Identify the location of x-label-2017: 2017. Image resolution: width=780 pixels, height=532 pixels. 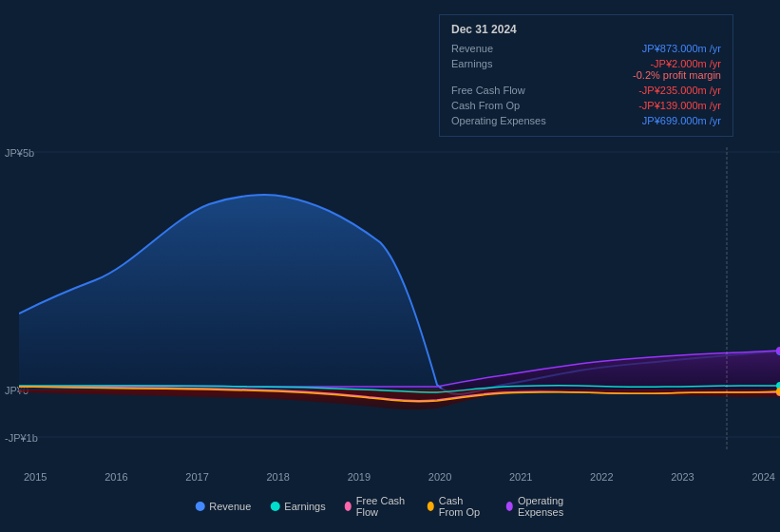
(197, 477).